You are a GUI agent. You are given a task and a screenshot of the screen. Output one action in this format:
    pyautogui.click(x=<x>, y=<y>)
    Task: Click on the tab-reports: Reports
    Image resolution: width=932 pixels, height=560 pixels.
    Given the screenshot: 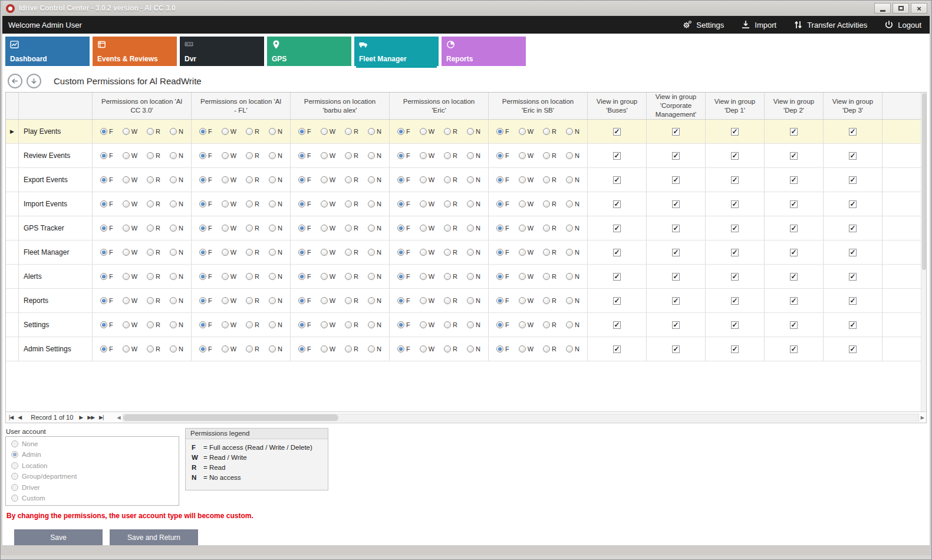 What is the action you would take?
    pyautogui.click(x=483, y=51)
    